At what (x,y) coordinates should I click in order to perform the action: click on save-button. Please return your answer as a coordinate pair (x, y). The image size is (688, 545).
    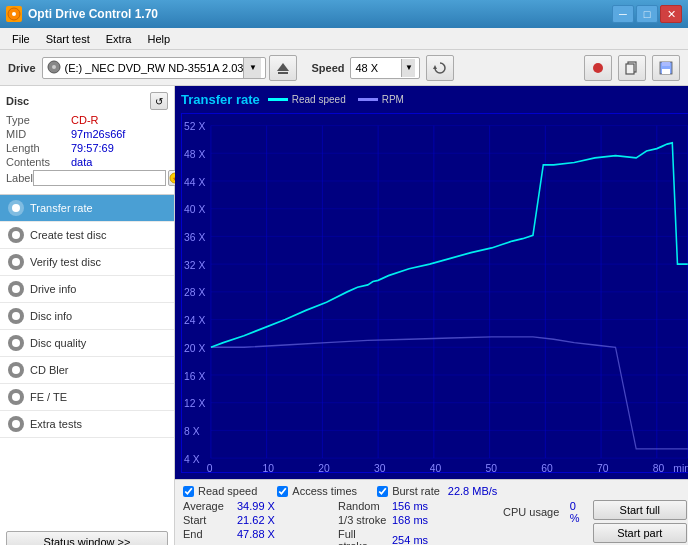
    Looking at the image, I should click on (666, 68).